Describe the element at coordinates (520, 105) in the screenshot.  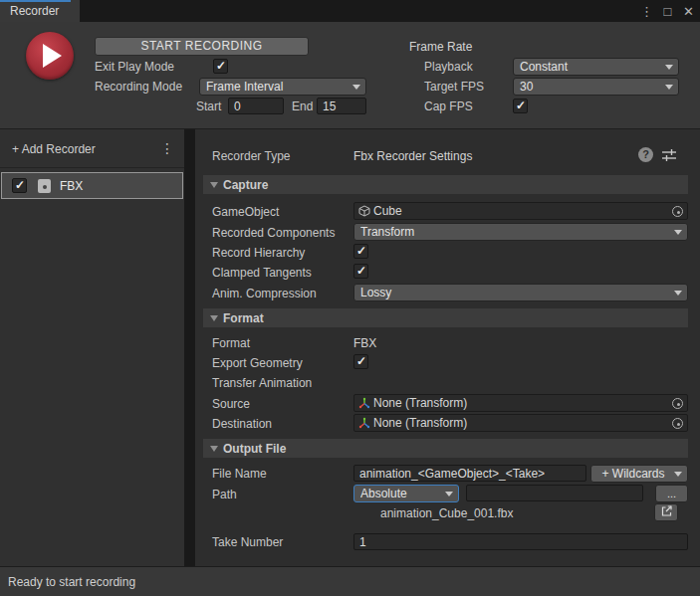
I see `cap-fps-checkbox` at that location.